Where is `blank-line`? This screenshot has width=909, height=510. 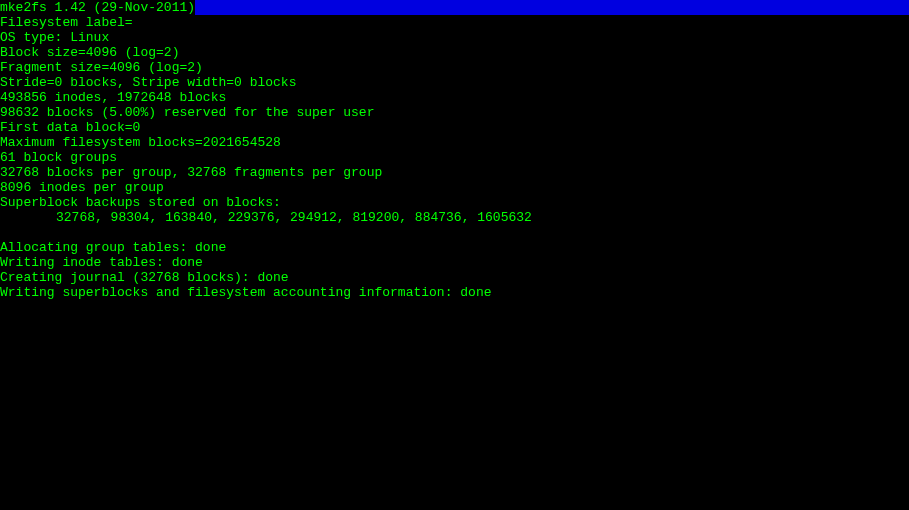 blank-line is located at coordinates (454, 232).